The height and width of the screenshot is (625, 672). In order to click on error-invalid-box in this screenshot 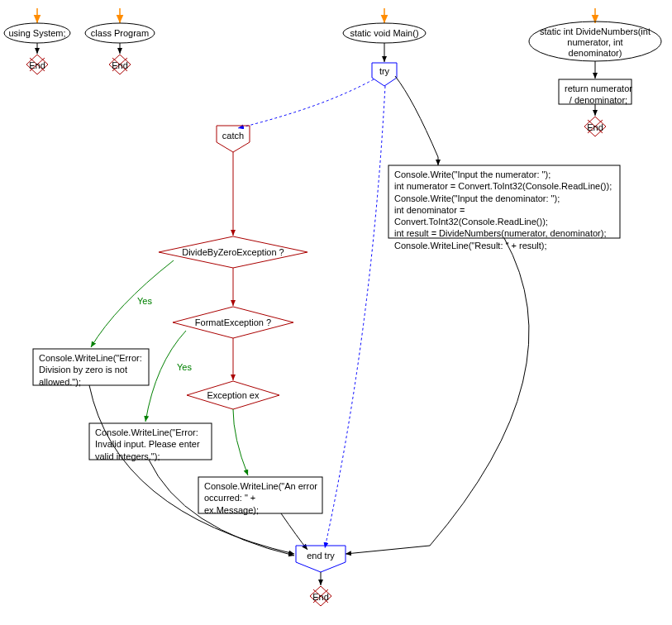, I will do `click(150, 441)`.